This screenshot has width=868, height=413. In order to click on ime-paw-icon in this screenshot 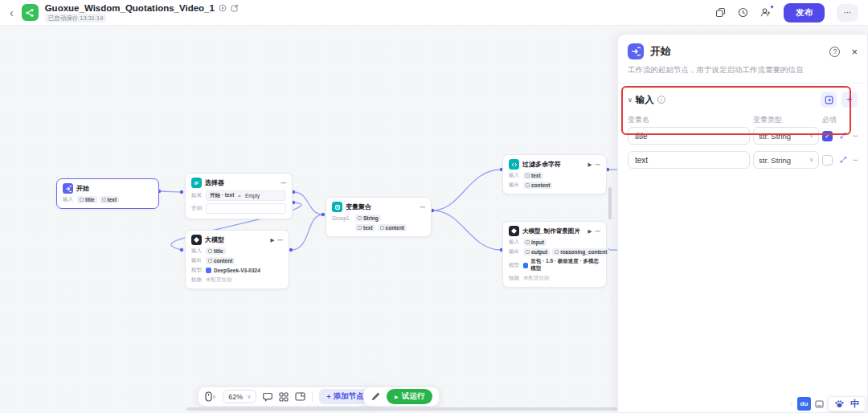, I will do `click(839, 404)`.